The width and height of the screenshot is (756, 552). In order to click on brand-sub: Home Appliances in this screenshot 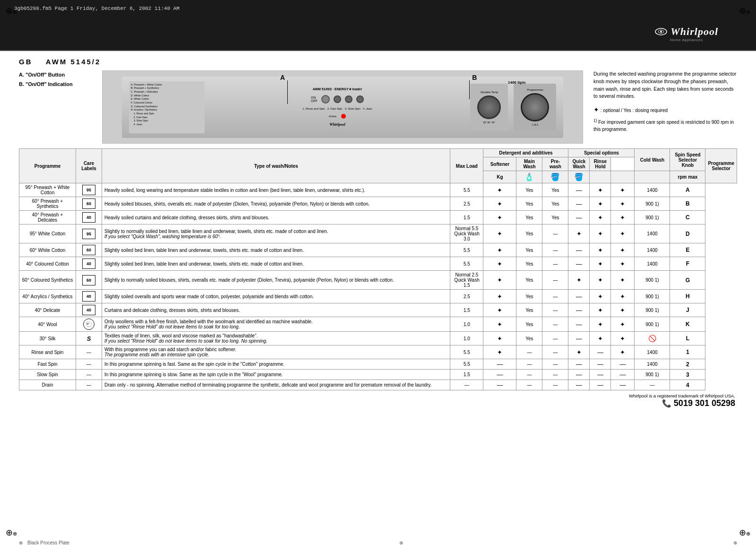, I will do `click(687, 40)`.